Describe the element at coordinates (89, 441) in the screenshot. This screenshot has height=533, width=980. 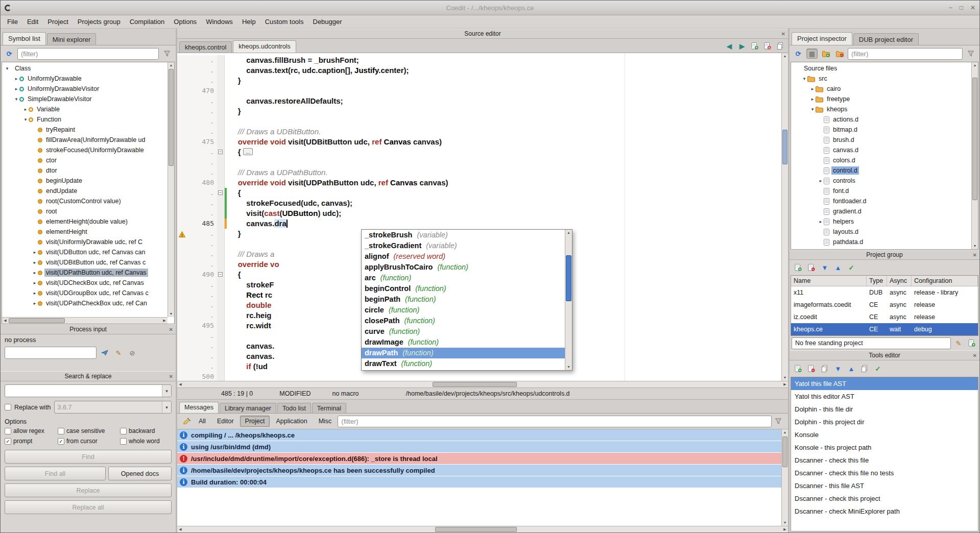
I see `checkbox-from-cursor: ✓from cursor` at that location.